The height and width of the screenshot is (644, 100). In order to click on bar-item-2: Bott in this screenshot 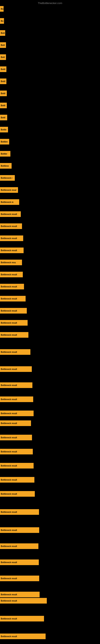, I will do `click(2, 33)`.